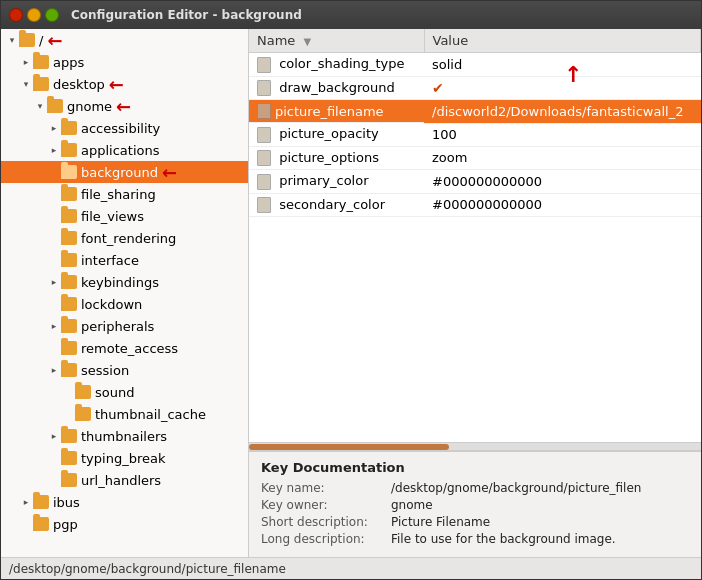  Describe the element at coordinates (124, 480) in the screenshot. I see `sidebar-item-url-handlers: url_handlers` at that location.